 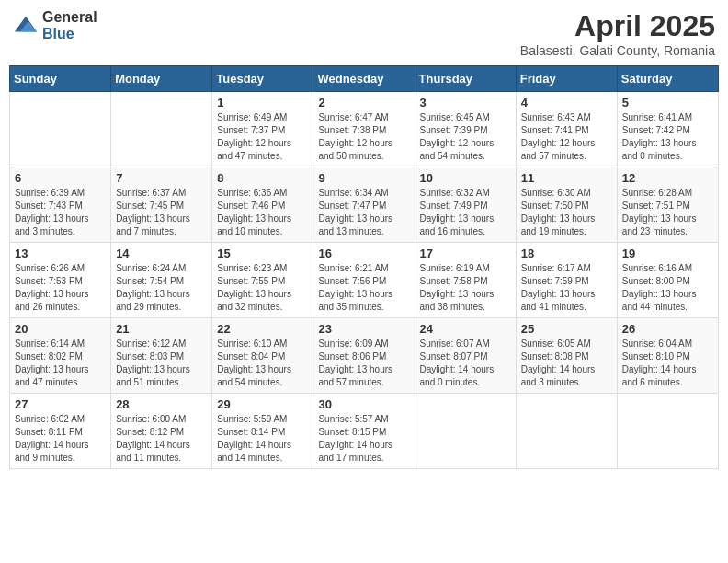 What do you see at coordinates (465, 363) in the screenshot?
I see `day-info: Sunrise: 6:07 AM Sunset: 8:07 PM Dayligh…` at bounding box center [465, 363].